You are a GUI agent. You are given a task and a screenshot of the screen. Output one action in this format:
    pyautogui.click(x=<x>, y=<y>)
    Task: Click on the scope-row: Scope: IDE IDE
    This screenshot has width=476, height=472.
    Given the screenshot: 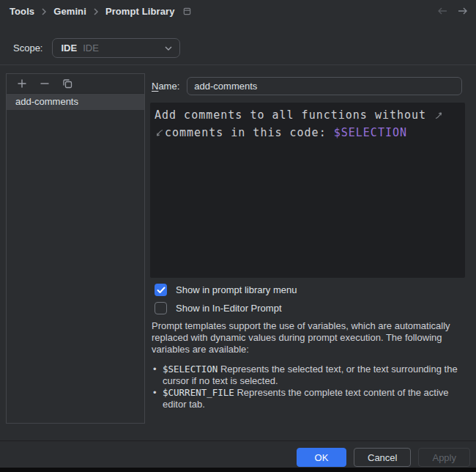 What is the action you would take?
    pyautogui.click(x=97, y=48)
    